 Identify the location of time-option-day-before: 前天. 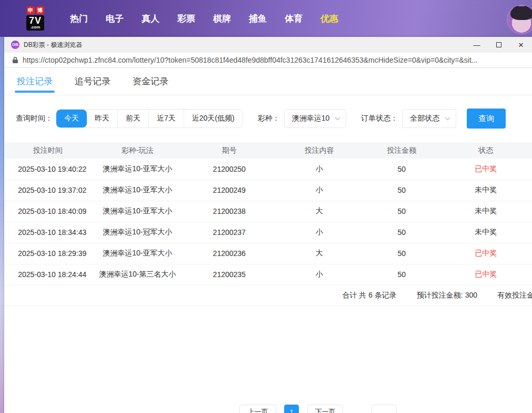
(133, 119).